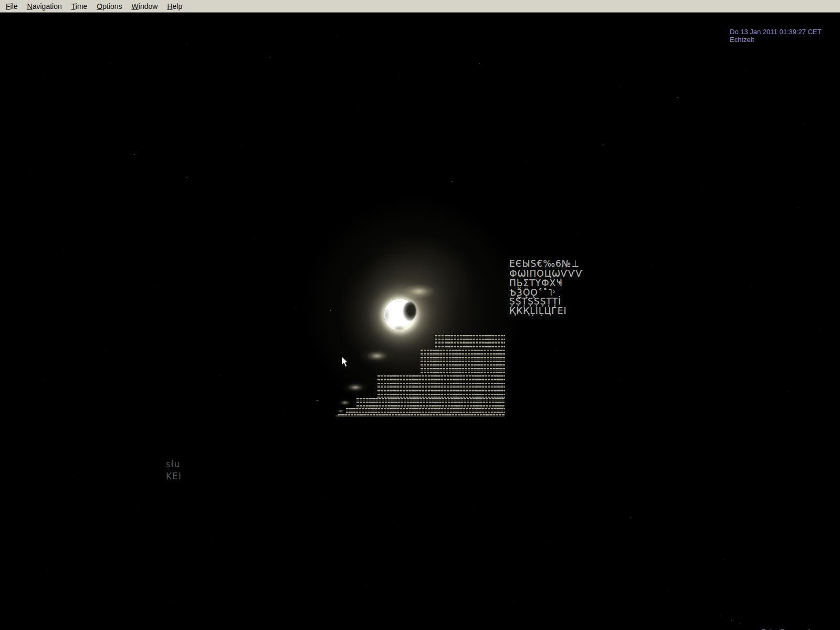 This screenshot has height=630, width=840. Describe the element at coordinates (109, 6) in the screenshot. I see `menu-item-options: Options` at that location.